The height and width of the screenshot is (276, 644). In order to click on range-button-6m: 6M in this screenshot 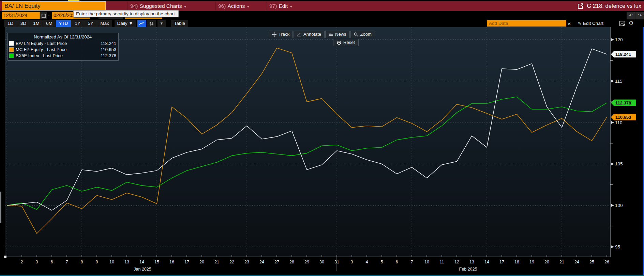, I will do `click(49, 23)`.